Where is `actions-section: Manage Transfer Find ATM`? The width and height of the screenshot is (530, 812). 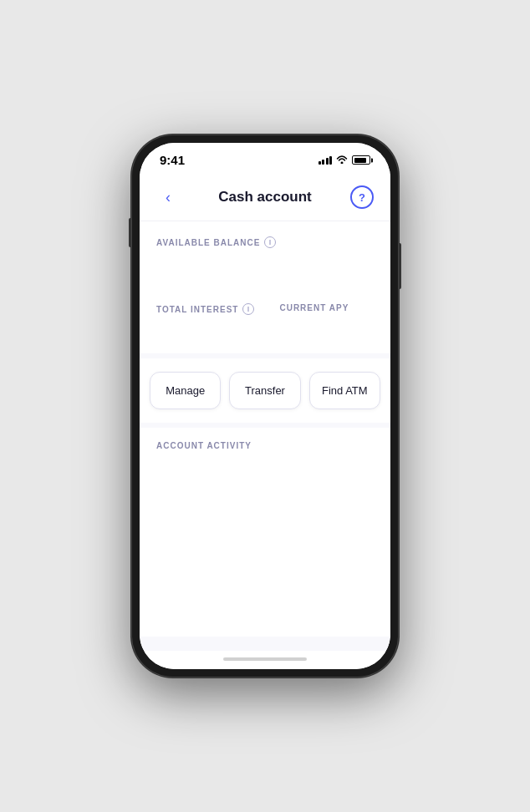
actions-section: Manage Transfer Find ATM is located at coordinates (265, 391).